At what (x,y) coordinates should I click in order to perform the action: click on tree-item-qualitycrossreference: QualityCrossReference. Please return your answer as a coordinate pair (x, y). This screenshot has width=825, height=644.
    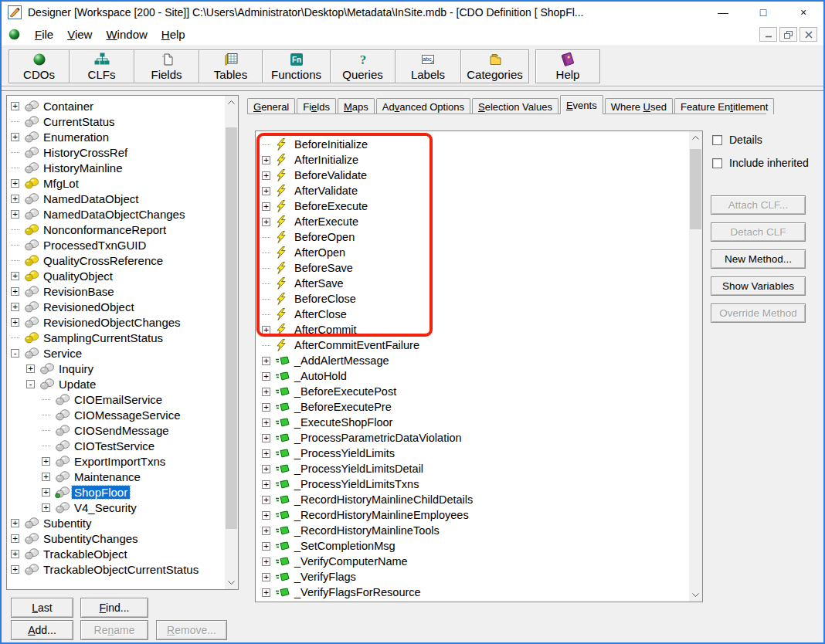
    Looking at the image, I should click on (116, 260).